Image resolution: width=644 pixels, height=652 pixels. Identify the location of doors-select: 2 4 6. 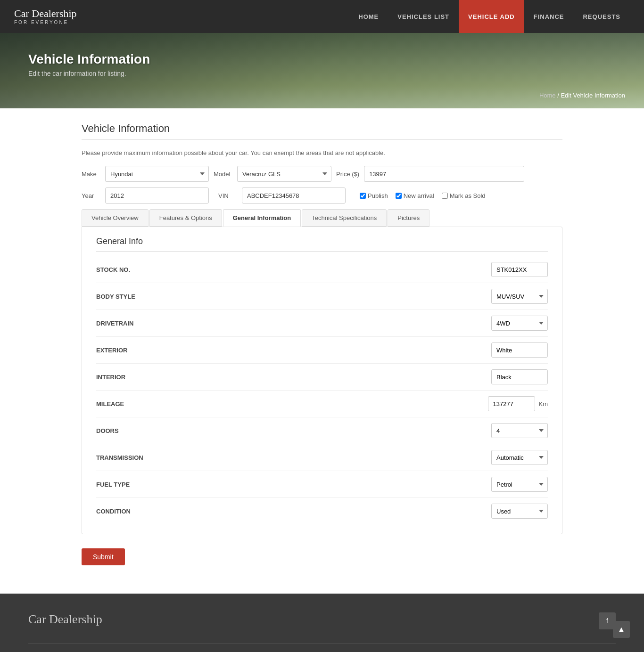
(520, 431).